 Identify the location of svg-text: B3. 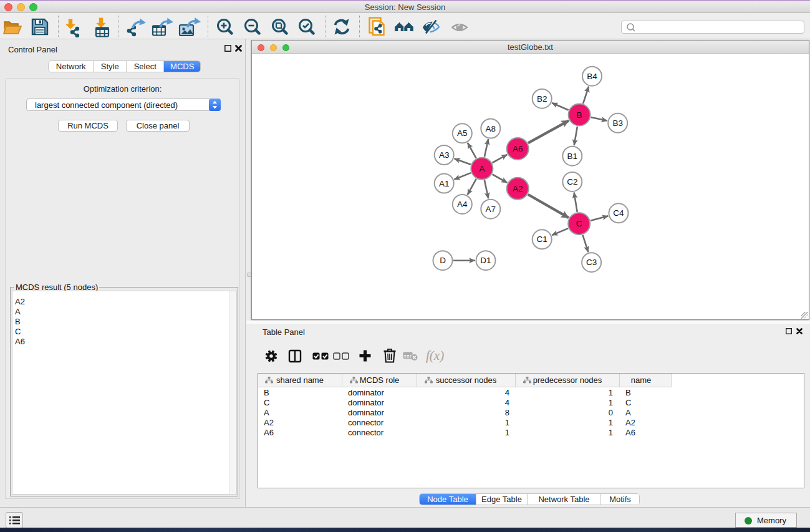
(617, 123).